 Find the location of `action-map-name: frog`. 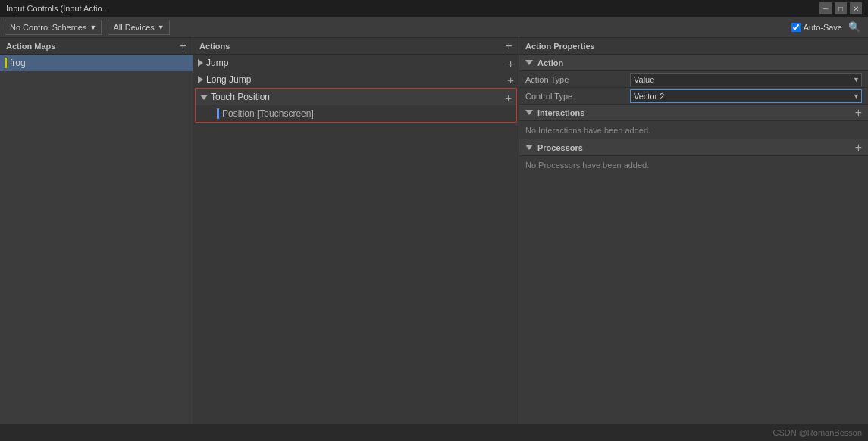

action-map-name: frog is located at coordinates (18, 63).